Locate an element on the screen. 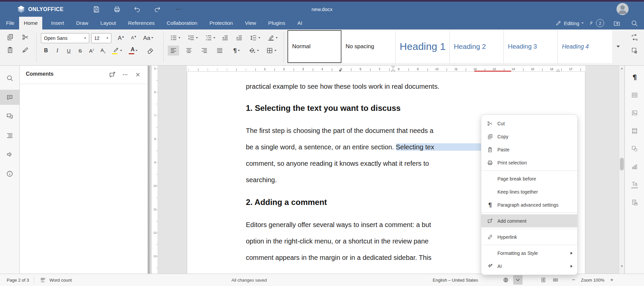  undo-button is located at coordinates (137, 9).